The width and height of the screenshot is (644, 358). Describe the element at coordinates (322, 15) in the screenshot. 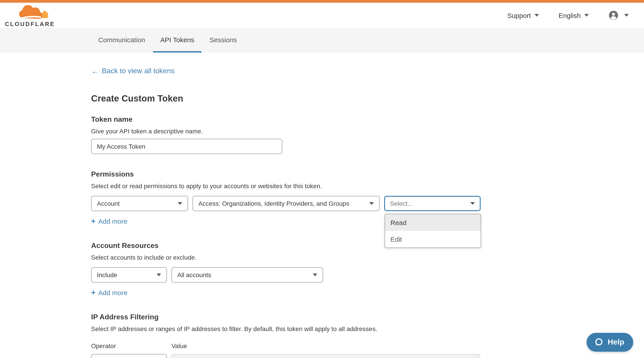

I see `site-header: CLOUDFLARE Support English` at that location.